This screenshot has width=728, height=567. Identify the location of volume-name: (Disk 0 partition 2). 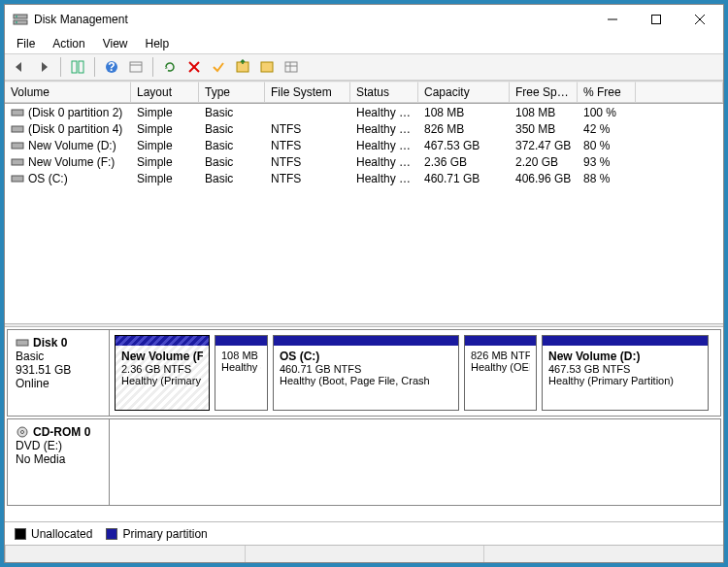
(76, 113).